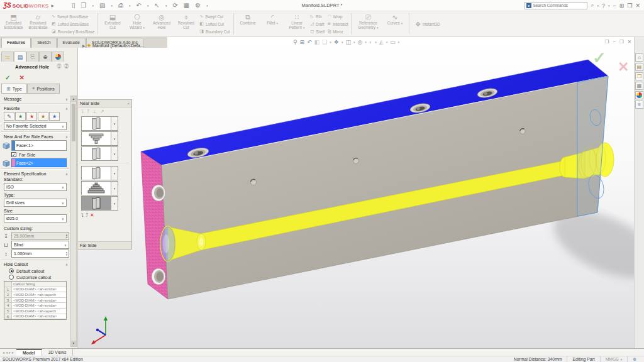 The height and width of the screenshot is (362, 644). I want to click on combine-button: ⧉ Combine, so click(248, 24).